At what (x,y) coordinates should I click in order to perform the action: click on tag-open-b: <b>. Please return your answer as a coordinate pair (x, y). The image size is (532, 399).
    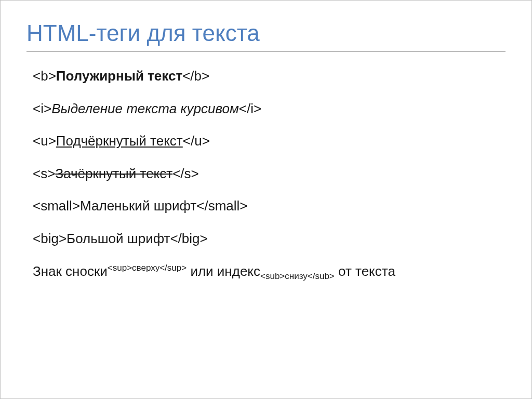
    Looking at the image, I should click on (45, 76).